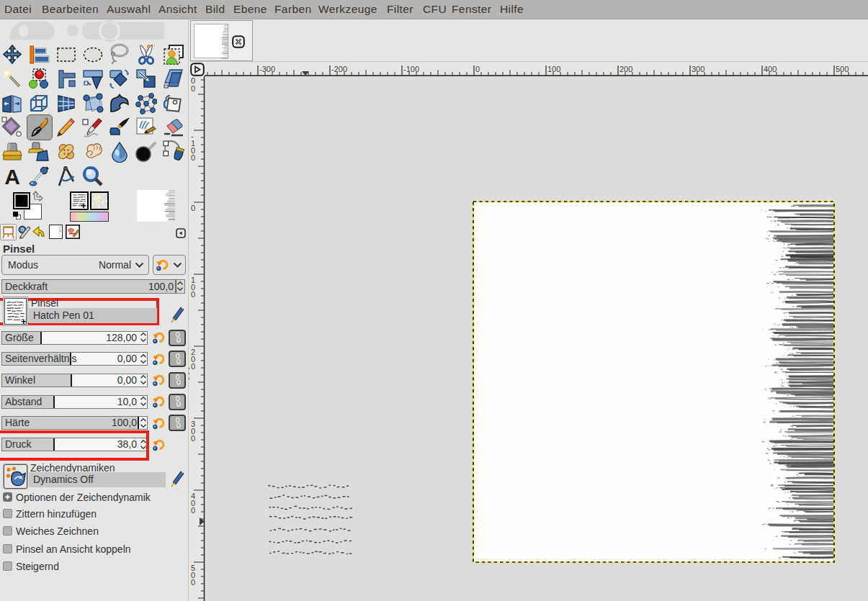 This screenshot has width=868, height=601. Describe the element at coordinates (411, 69) in the screenshot. I see `svg-text: -100` at that location.